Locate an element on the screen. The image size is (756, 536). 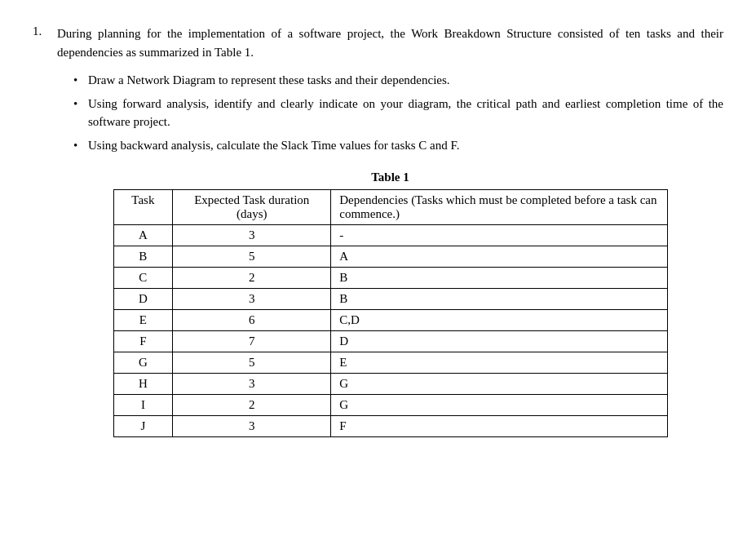
bullet-text-1: Draw a Network Diagram to represent thes… is located at coordinates (406, 80).